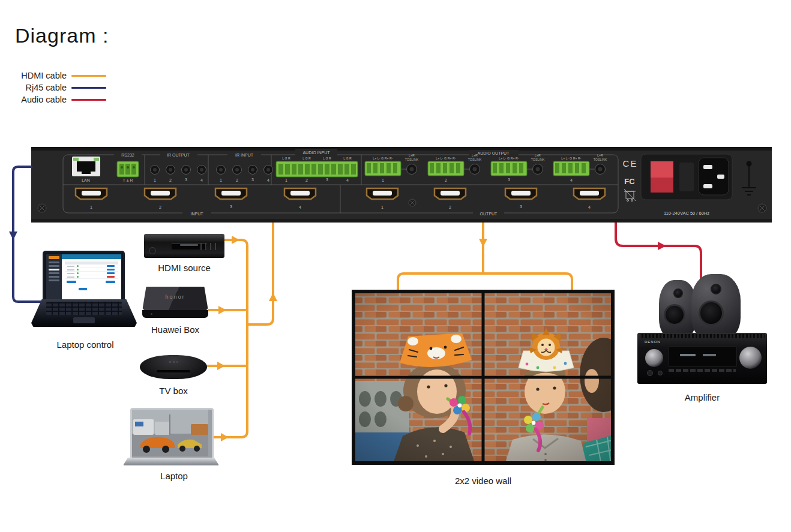  What do you see at coordinates (84, 313) in the screenshot?
I see `laptop-control-base` at bounding box center [84, 313].